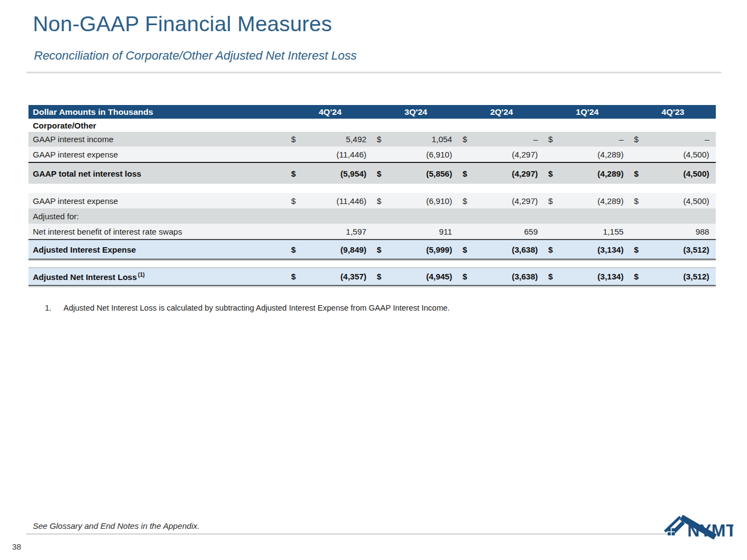  I want to click on glossary-note: See Glossary and End Notes in the Append…, so click(116, 526).